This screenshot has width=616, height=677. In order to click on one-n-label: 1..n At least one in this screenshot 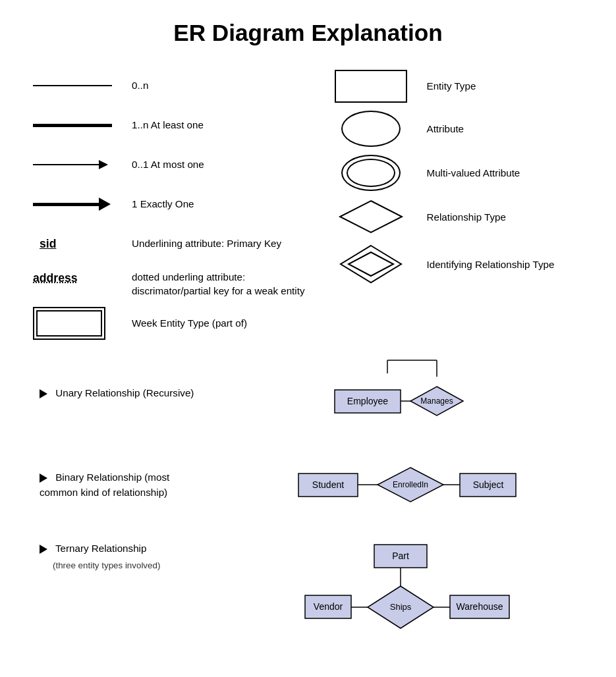, I will do `click(220, 125)`.